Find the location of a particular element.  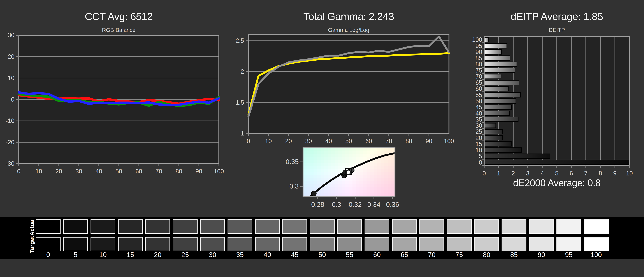

grayscale-ramp-strip: 0510152025303540455055606570758085909510… is located at coordinates (322, 238).